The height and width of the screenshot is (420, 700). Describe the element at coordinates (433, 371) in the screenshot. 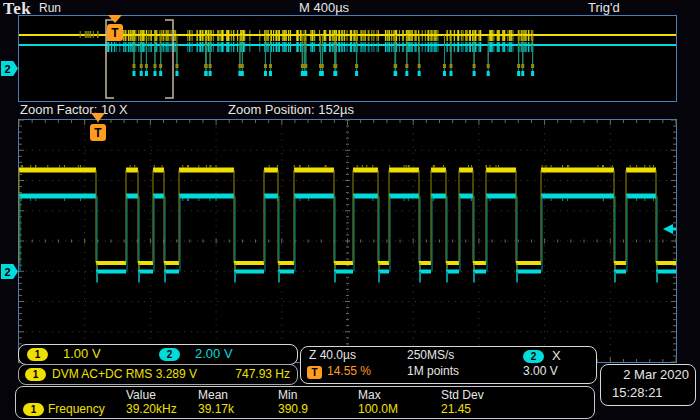

I see `record-length-readout: 1M points` at that location.